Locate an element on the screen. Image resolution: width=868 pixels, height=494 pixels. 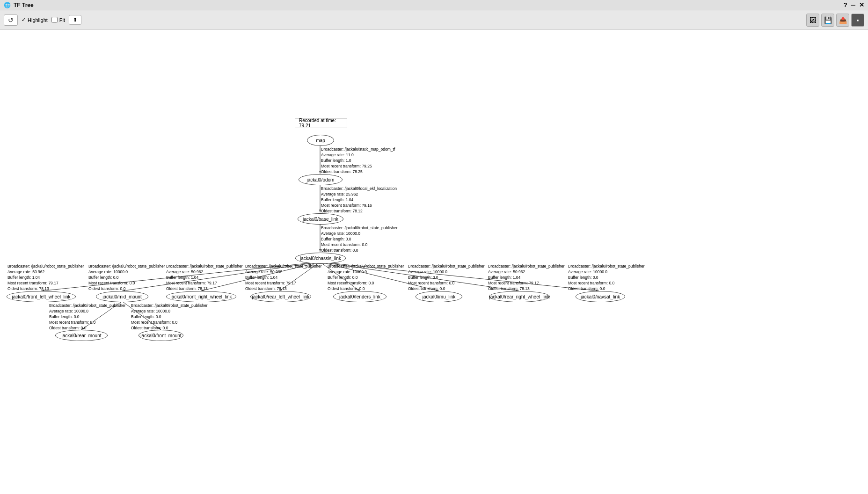
chassis-link-node: jackal0/chassis_link is located at coordinates (321, 258).